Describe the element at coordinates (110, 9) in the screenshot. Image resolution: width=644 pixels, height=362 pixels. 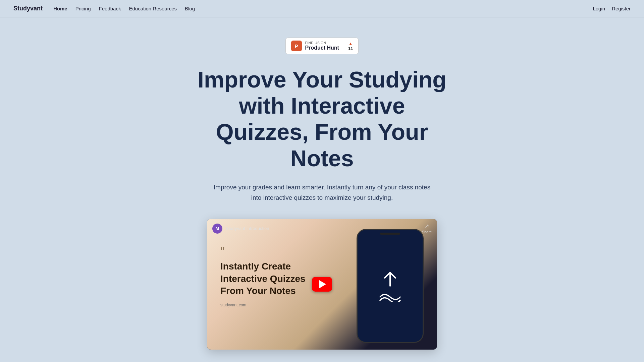
I see `nav-link-feedback: Feedback` at that location.